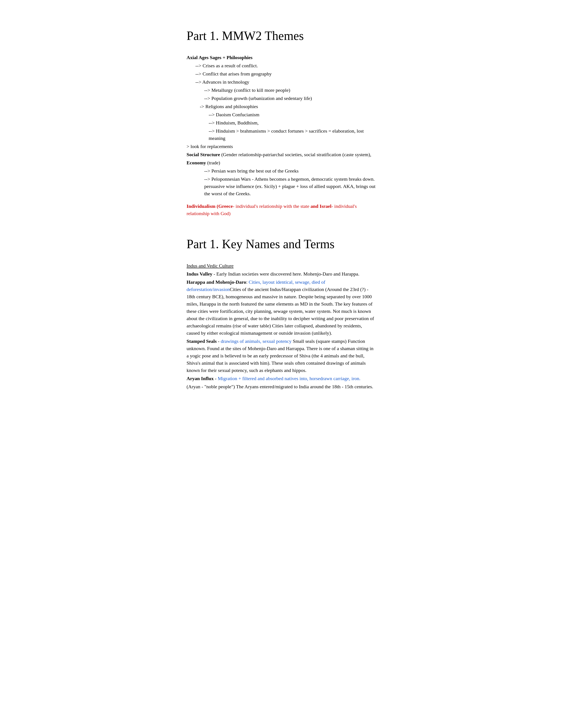 The image size is (563, 728). What do you see at coordinates (282, 146) in the screenshot?
I see `look-line: > look for replacements` at bounding box center [282, 146].